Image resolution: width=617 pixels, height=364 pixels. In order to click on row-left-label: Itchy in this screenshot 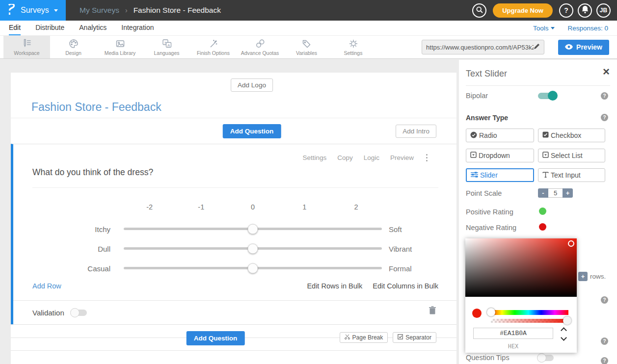, I will do `click(62, 230)`.